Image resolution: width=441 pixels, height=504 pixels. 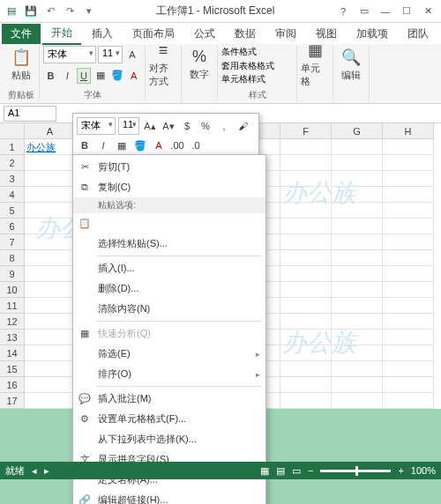 What do you see at coordinates (169, 374) in the screenshot?
I see `ctx-sort: 排序(O)▸` at bounding box center [169, 374].